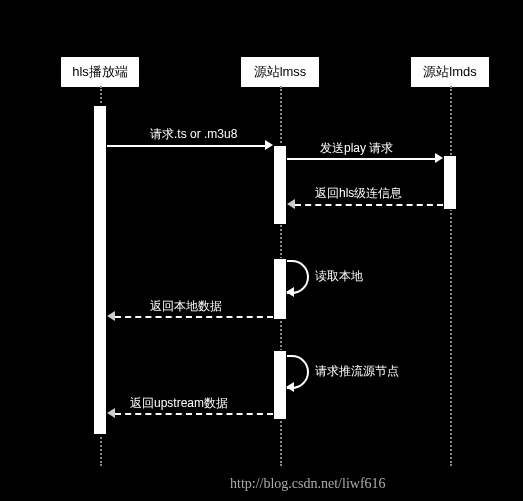 The width and height of the screenshot is (523, 501). What do you see at coordinates (369, 205) in the screenshot?
I see `arrow-m3` at bounding box center [369, 205].